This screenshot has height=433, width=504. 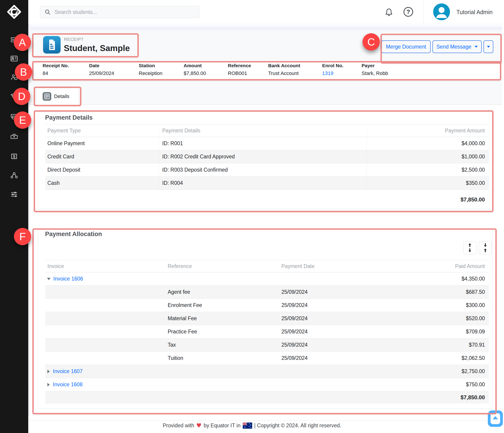 I want to click on help-icon: ?, so click(x=408, y=12).